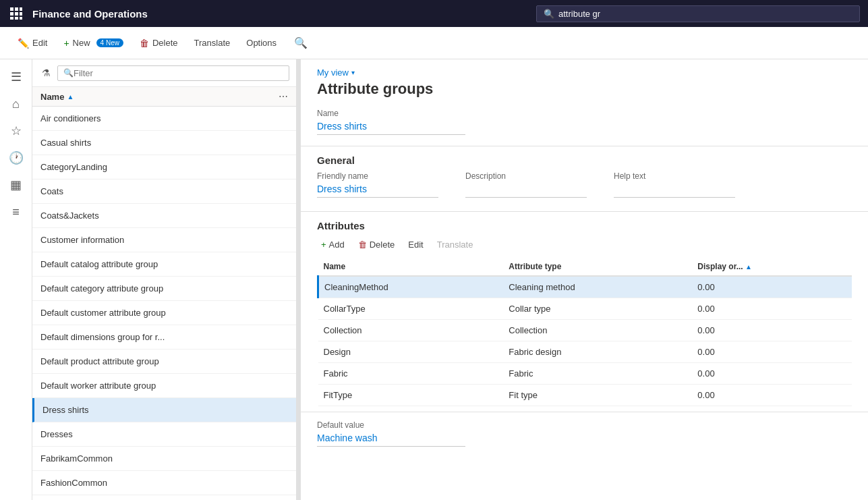 This screenshot has width=868, height=500. Describe the element at coordinates (455, 244) in the screenshot. I see `attr-translate-button: Translate` at that location.